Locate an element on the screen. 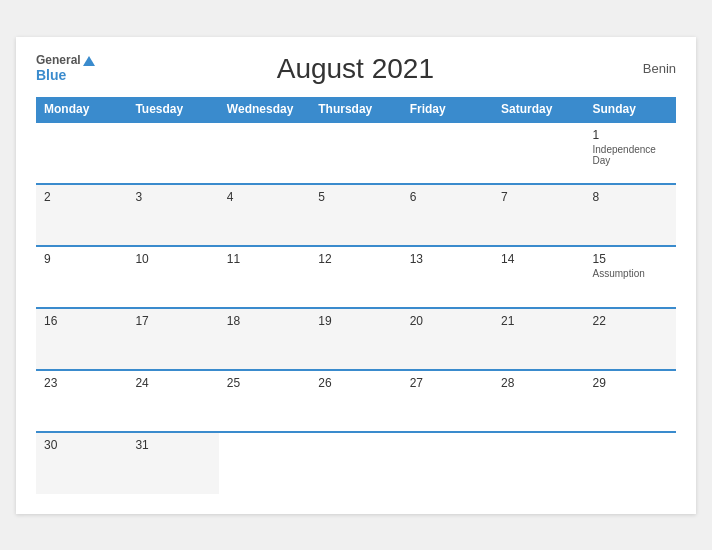  calendar-cell: 18 is located at coordinates (264, 339).